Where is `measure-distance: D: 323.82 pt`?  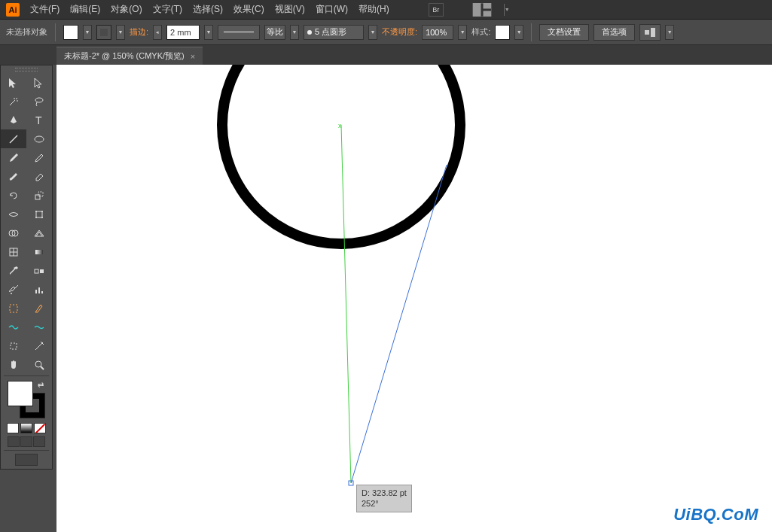
measure-distance: D: 323.82 pt is located at coordinates (384, 493).